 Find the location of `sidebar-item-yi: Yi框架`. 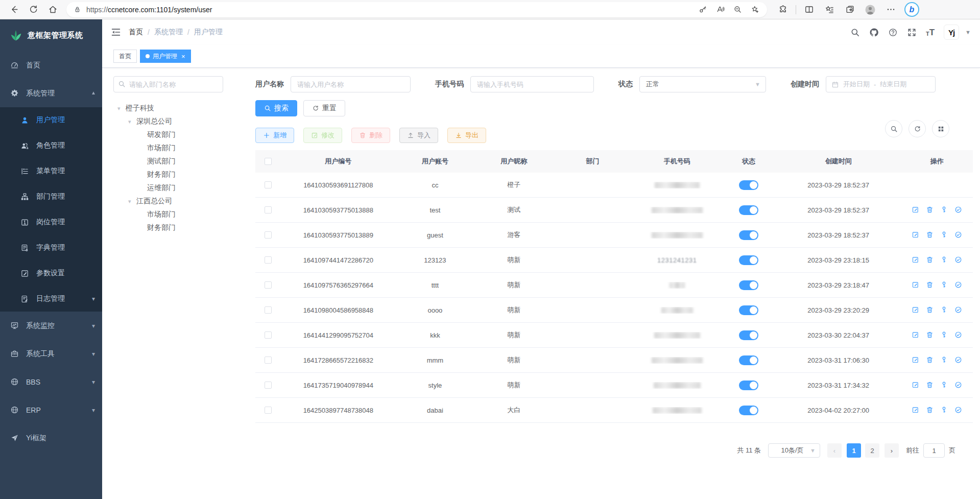

sidebar-item-yi: Yi框架 is located at coordinates (51, 438).